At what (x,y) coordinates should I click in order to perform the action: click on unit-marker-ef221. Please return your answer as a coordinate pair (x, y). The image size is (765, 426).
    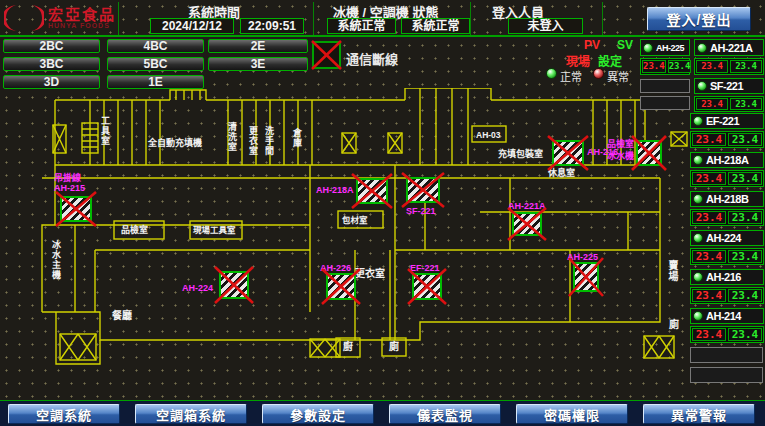
    Looking at the image, I should click on (427, 286).